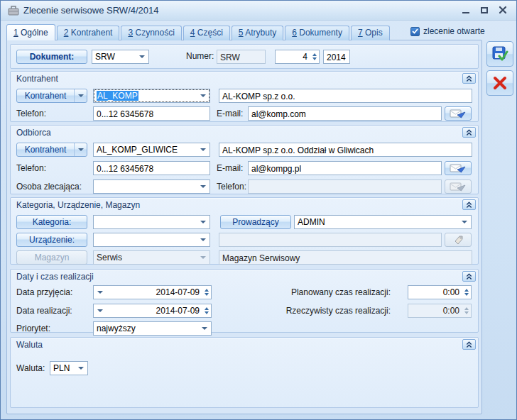 The height and width of the screenshot is (420, 517). What do you see at coordinates (52, 222) in the screenshot?
I see `kategoria-button: Kategoria:` at bounding box center [52, 222].